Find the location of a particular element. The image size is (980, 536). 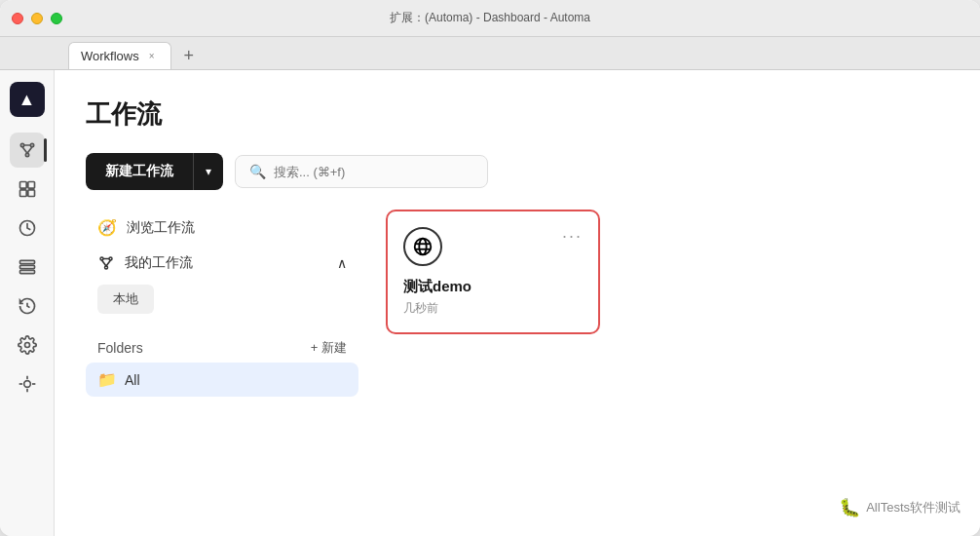

local-tag: 本地 is located at coordinates (126, 299).